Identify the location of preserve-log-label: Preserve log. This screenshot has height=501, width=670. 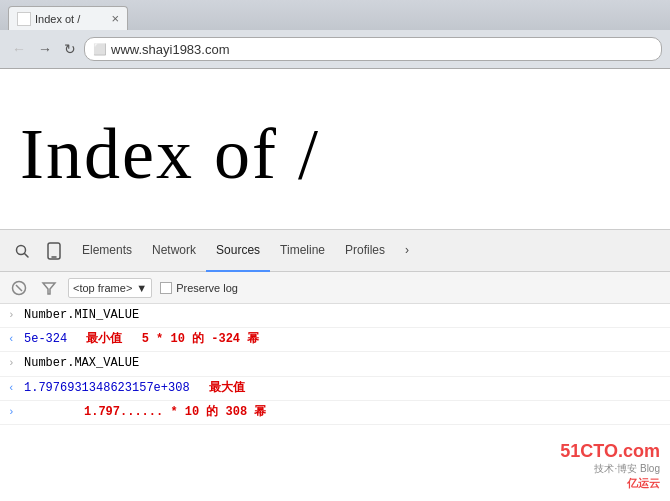
(207, 288).